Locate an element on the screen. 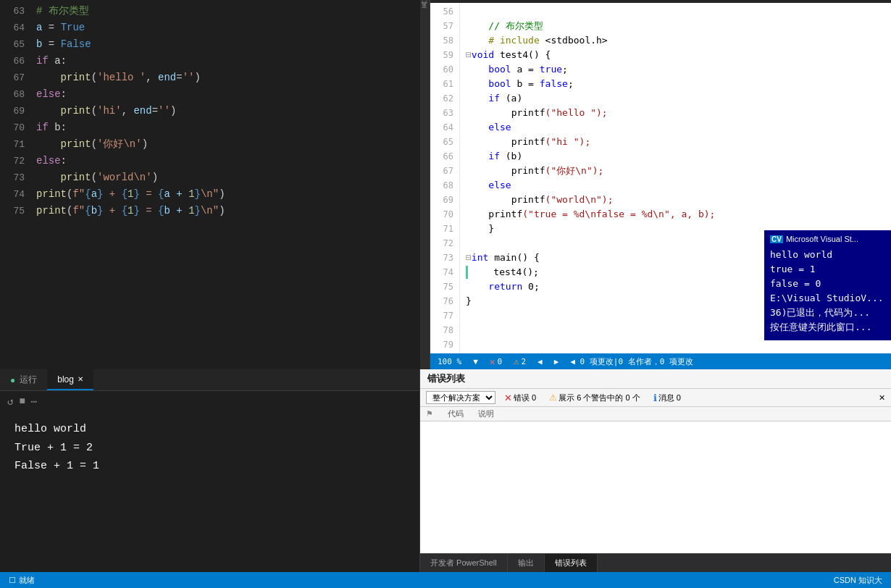  git-info: ◀ 0 项更改|0 名作者，0 项更改 is located at coordinates (632, 362).